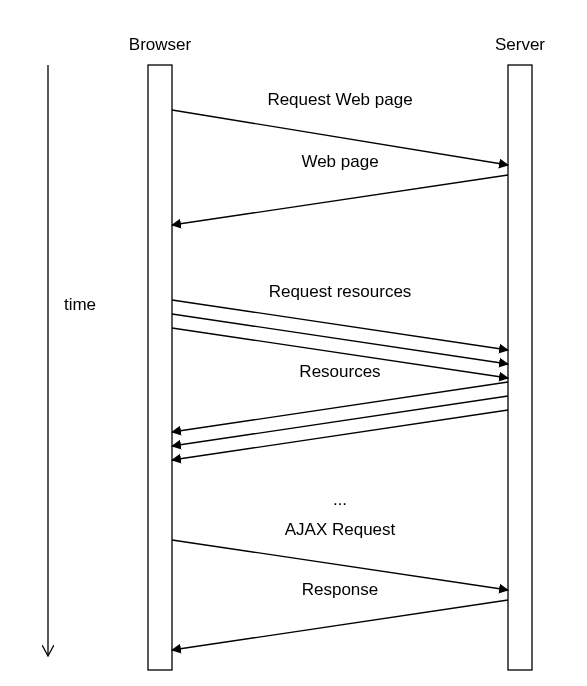 This screenshot has width=587, height=686. What do you see at coordinates (340, 372) in the screenshot?
I see `msg-resources-label: Resources` at bounding box center [340, 372].